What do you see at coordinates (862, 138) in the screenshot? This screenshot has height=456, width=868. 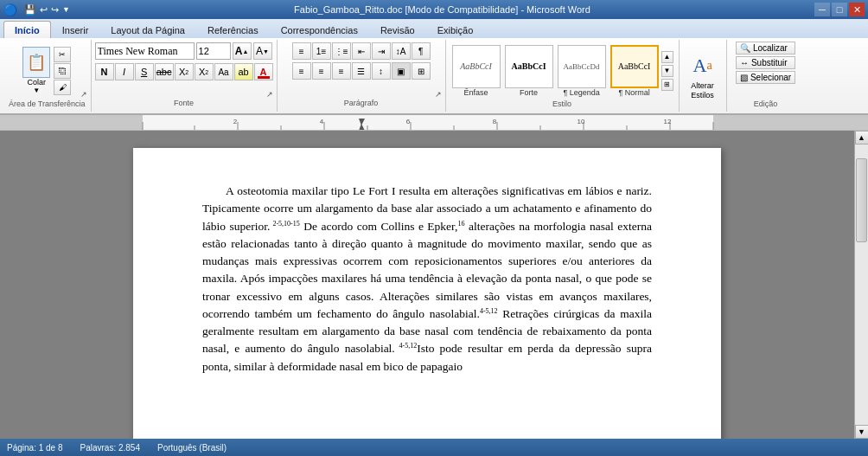 I see `scroll-up-button: ▲` at bounding box center [862, 138].